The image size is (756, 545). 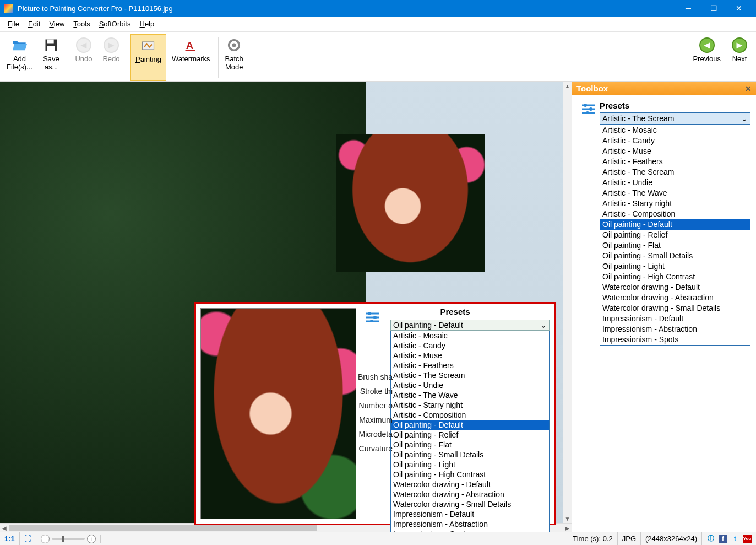 What do you see at coordinates (567, 86) in the screenshot?
I see `scroll-up-icon: ▲` at bounding box center [567, 86].